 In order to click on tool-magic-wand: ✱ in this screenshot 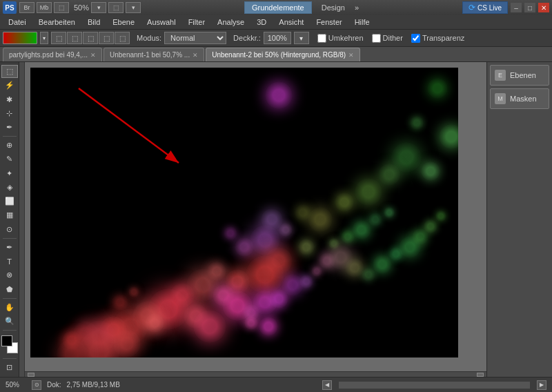, I will do `click(10, 99)`.